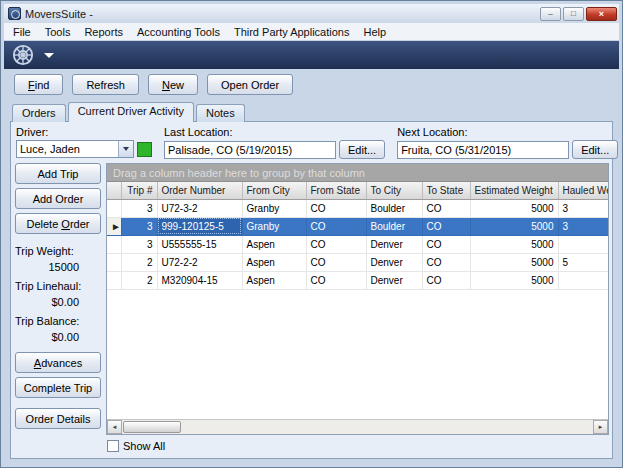 The width and height of the screenshot is (623, 468). What do you see at coordinates (58, 362) in the screenshot?
I see `advances-button: Advances` at bounding box center [58, 362].